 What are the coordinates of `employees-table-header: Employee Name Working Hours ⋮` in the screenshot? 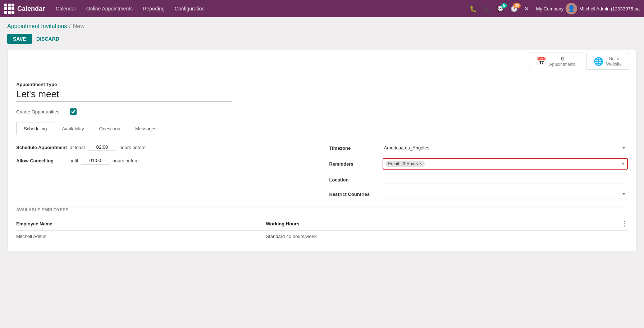 It's located at (322, 224).